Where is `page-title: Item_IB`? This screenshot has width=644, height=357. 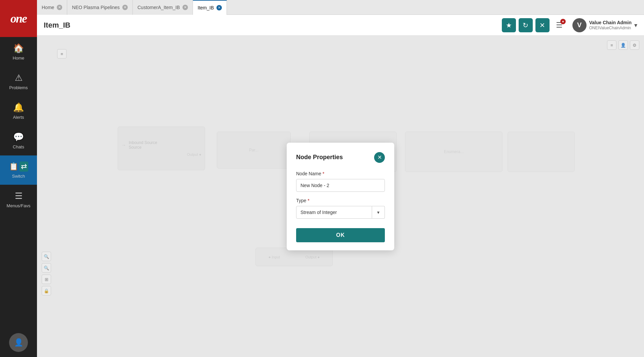
page-title: Item_IB is located at coordinates (273, 25).